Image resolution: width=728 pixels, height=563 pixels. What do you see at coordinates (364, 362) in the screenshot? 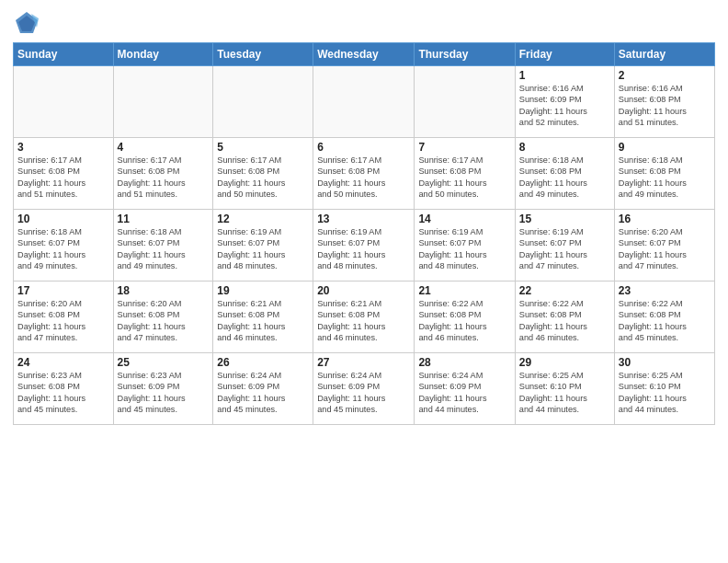
I see `day-number: 27` at bounding box center [364, 362].